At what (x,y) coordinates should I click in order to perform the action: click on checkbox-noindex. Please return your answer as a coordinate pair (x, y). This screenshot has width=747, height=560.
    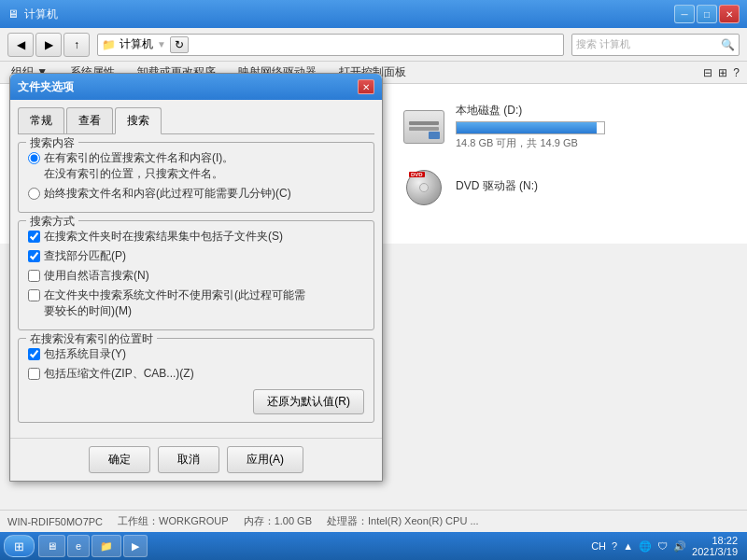
    Looking at the image, I should click on (34, 295).